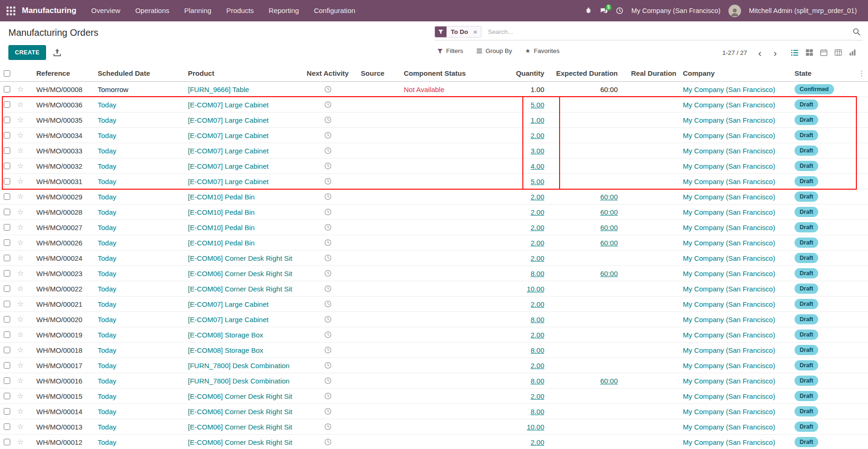 The image size is (868, 449). Describe the element at coordinates (620, 11) in the screenshot. I see `activities-clock-icon` at that location.